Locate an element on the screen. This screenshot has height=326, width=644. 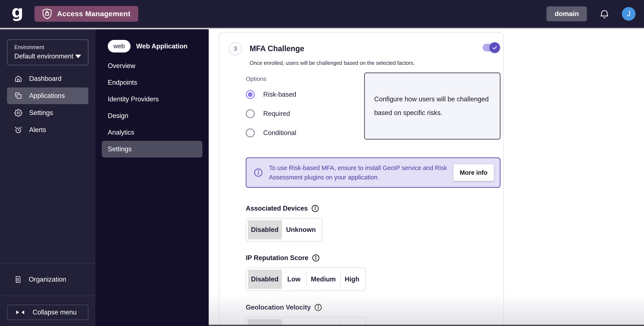
mfa-mode-radio-group: Risk-based Required Conditional is located at coordinates (301, 114).